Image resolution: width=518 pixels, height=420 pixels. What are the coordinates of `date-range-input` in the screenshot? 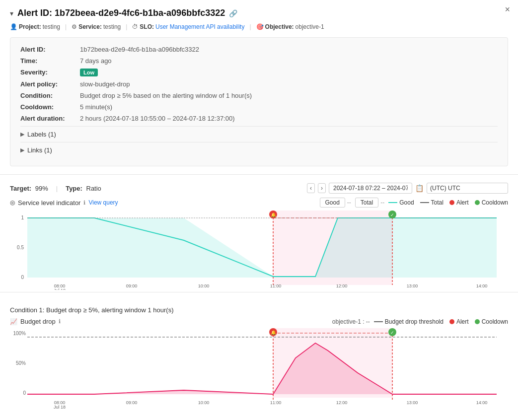 It's located at (370, 188).